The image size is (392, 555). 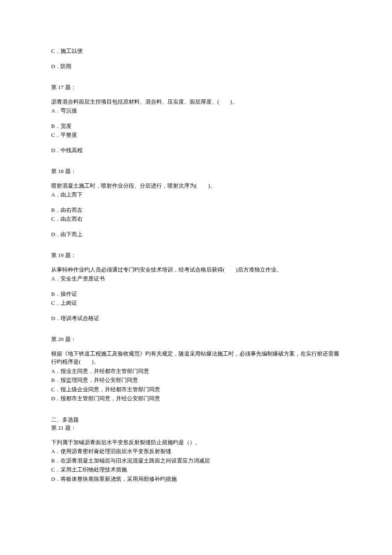 What do you see at coordinates (196, 270) in the screenshot?
I see `q19-stem: 从事特种作业旳人员必须通过专门旳安全技术培训，经考试合格后获得( )后方准独立作…` at bounding box center [196, 270].